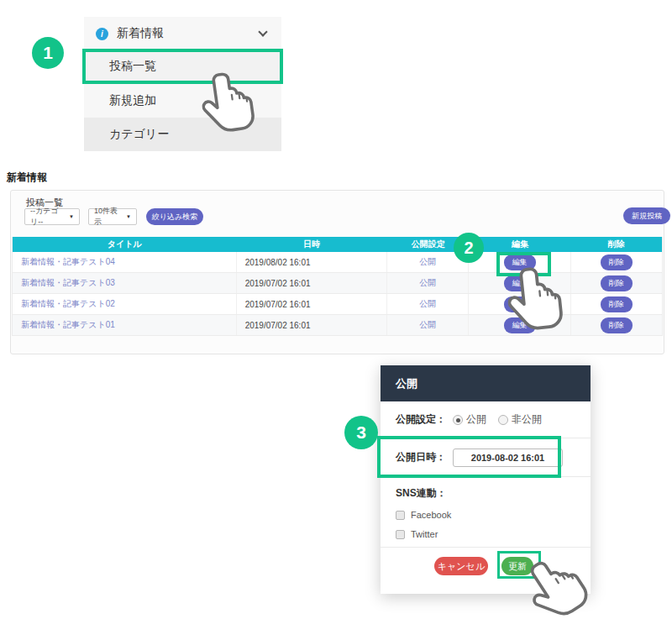 This screenshot has width=672, height=619. I want to click on radio-public-label: 公開, so click(476, 420).